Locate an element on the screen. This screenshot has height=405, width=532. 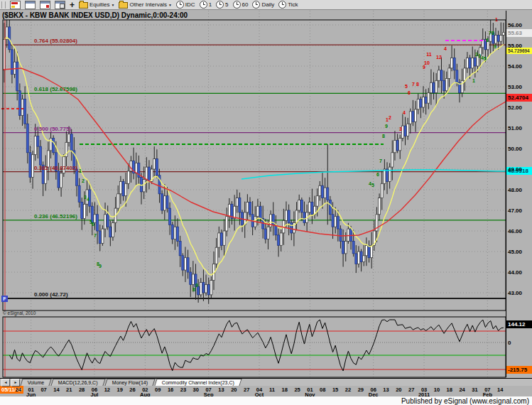
interval-5-button: 5 is located at coordinates (222, 5).